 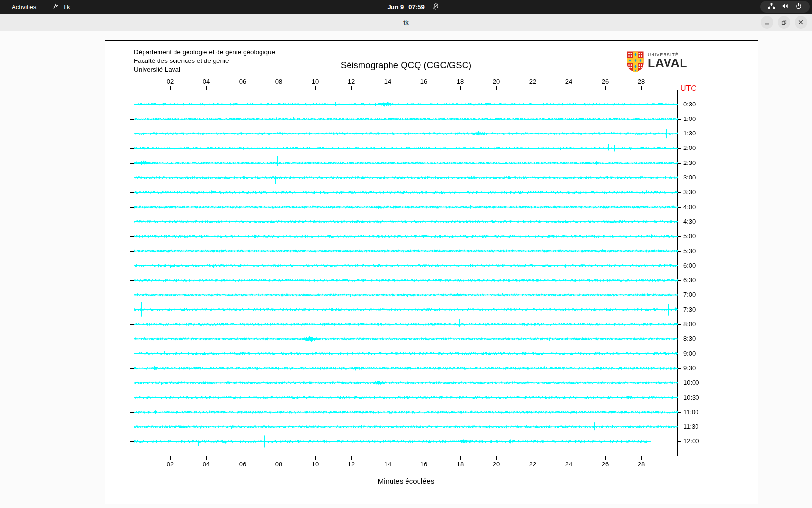 What do you see at coordinates (569, 81) in the screenshot?
I see `x-tick-label-top: 24` at bounding box center [569, 81].